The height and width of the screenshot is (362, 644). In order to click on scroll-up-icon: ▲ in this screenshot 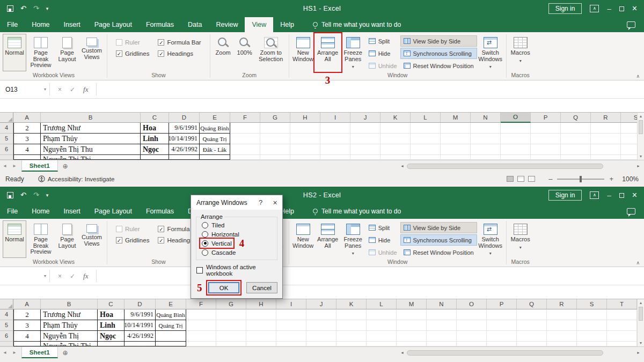, I will do `click(641, 302)`.